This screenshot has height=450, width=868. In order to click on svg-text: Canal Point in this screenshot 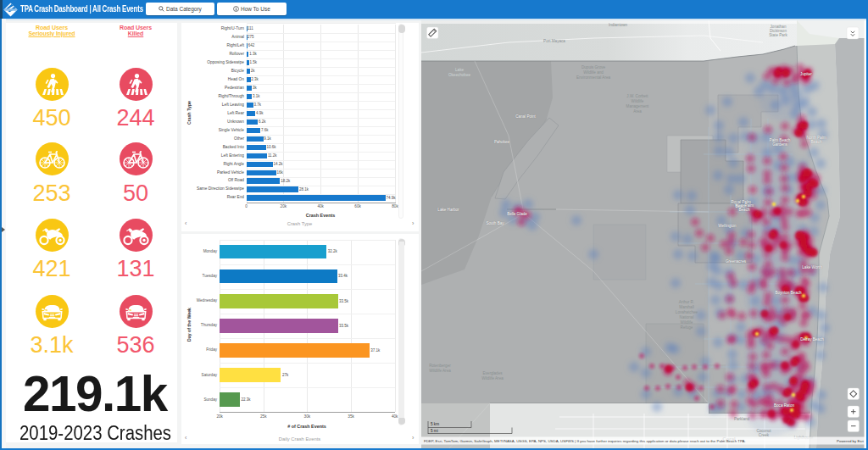, I will do `click(526, 117)`.